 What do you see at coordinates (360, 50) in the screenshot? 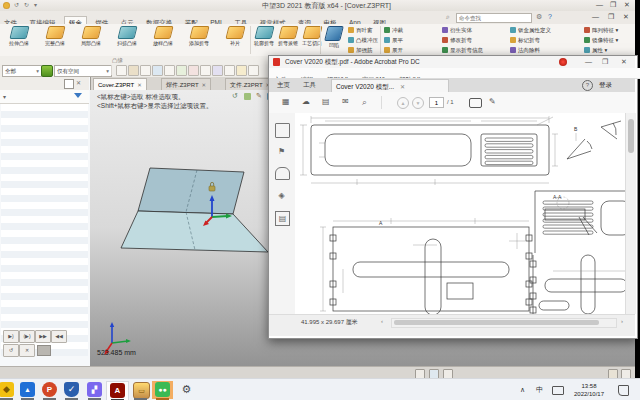
I see `ribbon-button-rib: 加强筋` at bounding box center [360, 50].